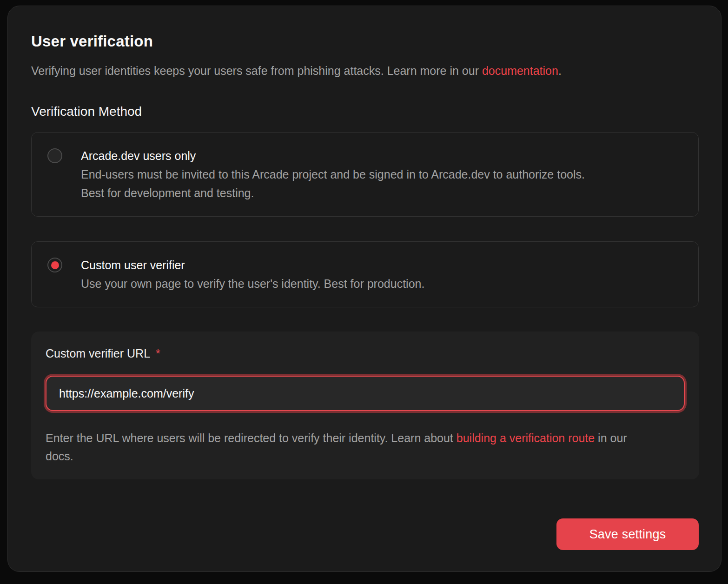 This screenshot has width=728, height=584. I want to click on label-text: Custom verifier URL, so click(98, 353).